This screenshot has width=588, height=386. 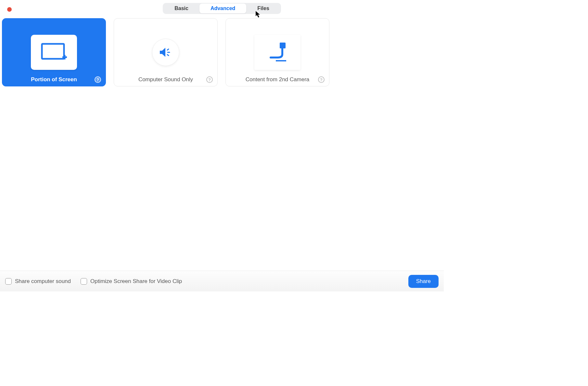 I want to click on second-camera-icon, so click(x=277, y=52).